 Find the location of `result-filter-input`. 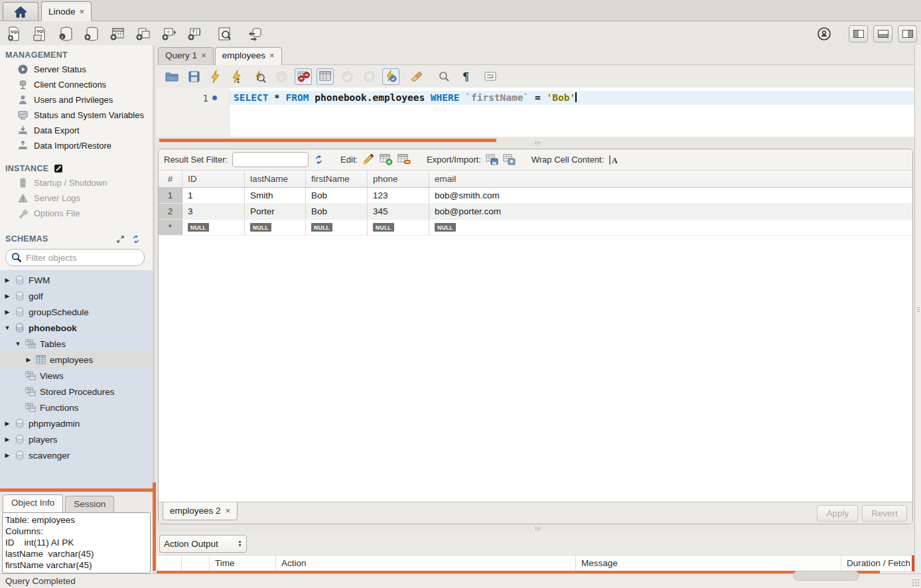

result-filter-input is located at coordinates (271, 159).